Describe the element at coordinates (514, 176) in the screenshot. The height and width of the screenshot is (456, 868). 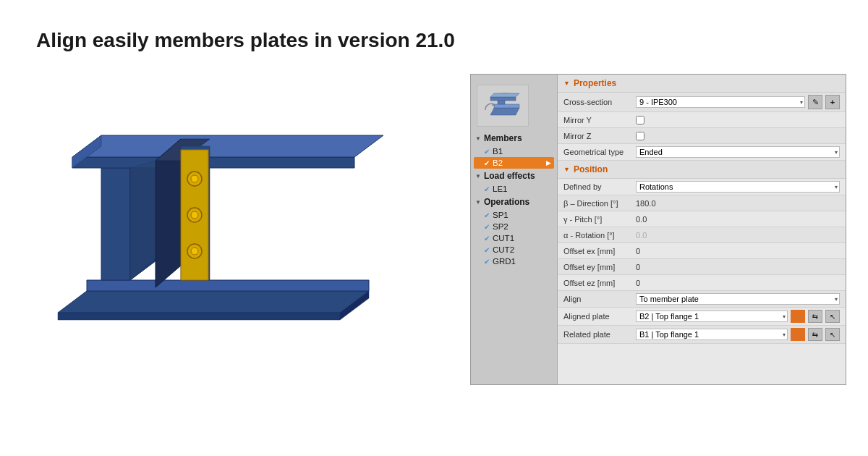
I see `load-effects-section: ▼ Load effects` at that location.